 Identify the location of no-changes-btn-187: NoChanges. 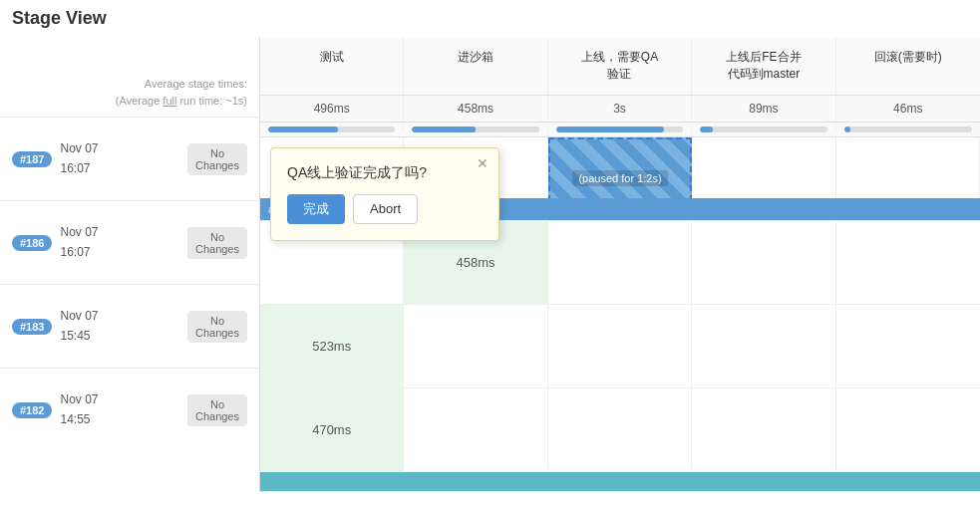
(217, 159).